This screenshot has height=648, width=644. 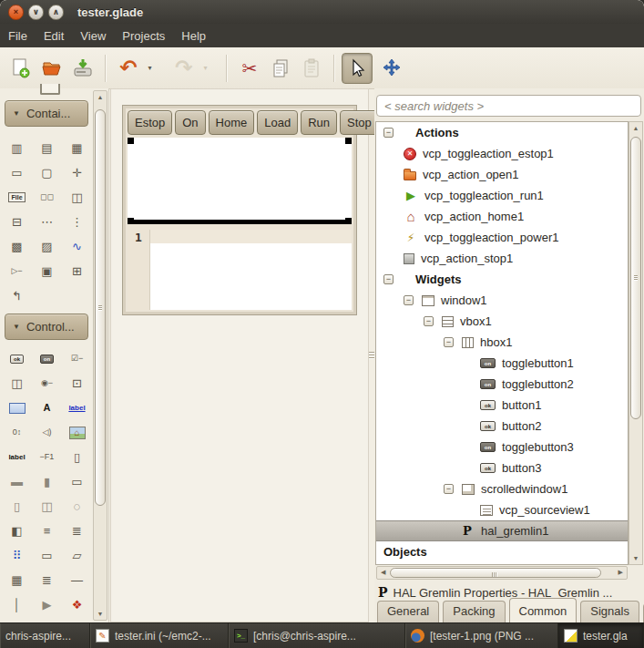 I want to click on redo-dropdown-icon: ▾, so click(x=206, y=67).